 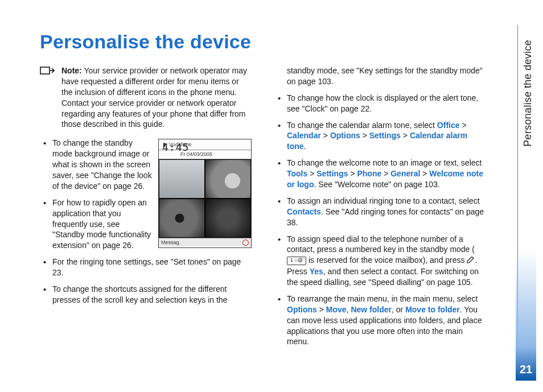 What do you see at coordinates (297, 261) in the screenshot?
I see `key-1-icon: 1 ⌂@` at bounding box center [297, 261].